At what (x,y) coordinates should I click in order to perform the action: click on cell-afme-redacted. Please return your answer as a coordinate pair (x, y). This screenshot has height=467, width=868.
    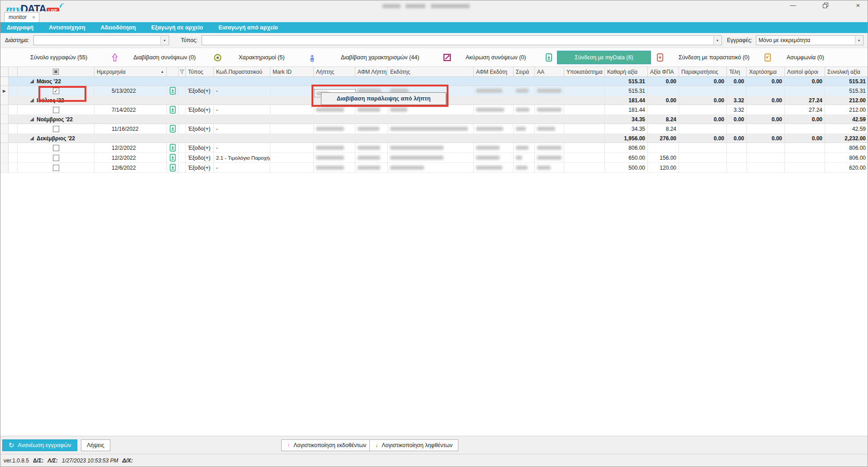
    Looking at the image, I should click on (494, 110).